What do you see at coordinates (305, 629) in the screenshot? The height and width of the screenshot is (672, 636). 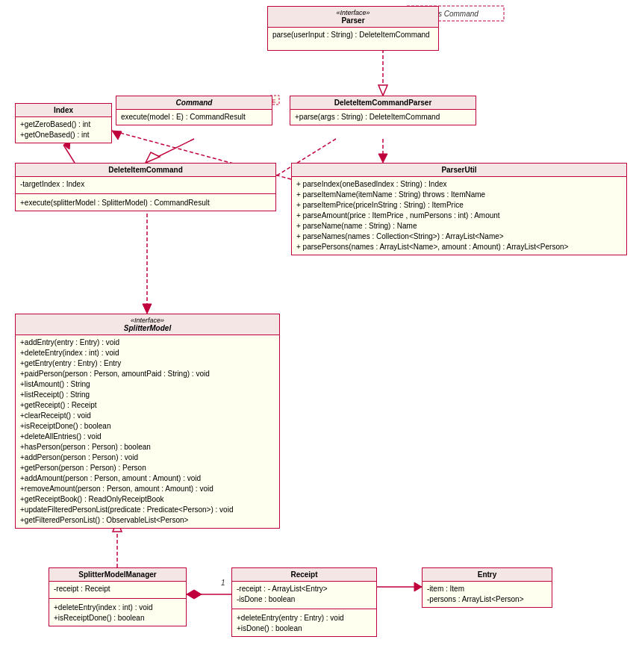 I see `receipt-method-1: +isDone() : boolean` at bounding box center [305, 629].